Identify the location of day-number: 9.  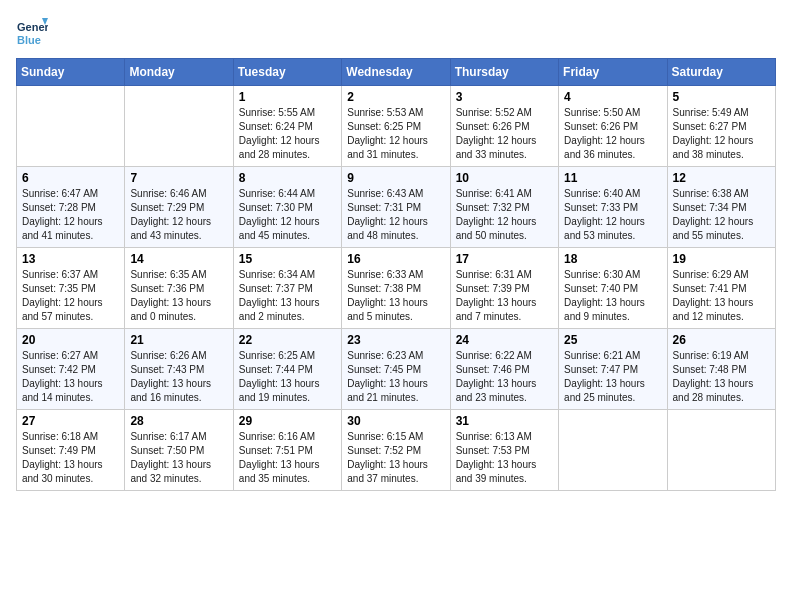
(396, 178).